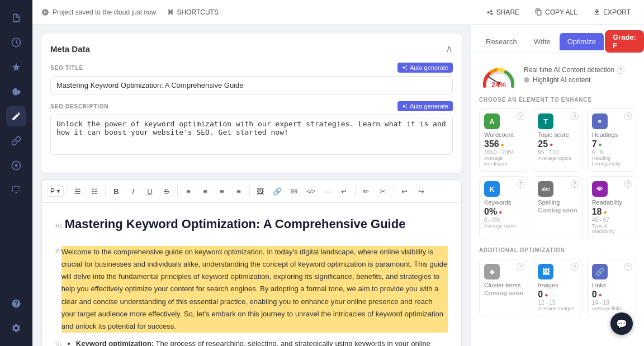  What do you see at coordinates (503, 12) in the screenshot?
I see `share-button: SHARE` at bounding box center [503, 12].